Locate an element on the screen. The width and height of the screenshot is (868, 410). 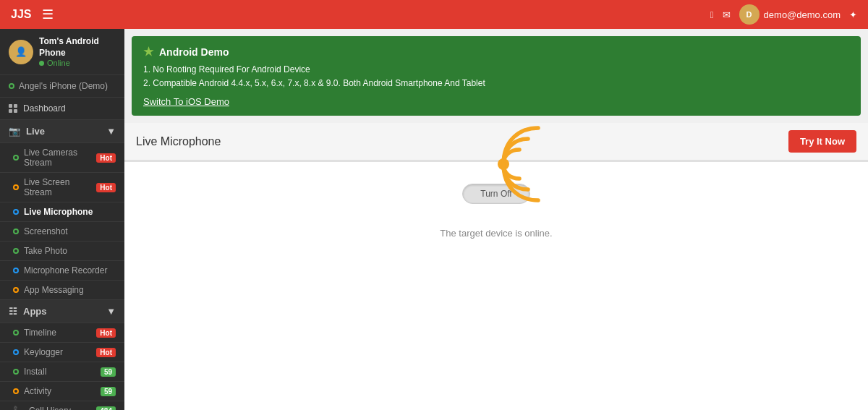
install-dot is located at coordinates (16, 372).